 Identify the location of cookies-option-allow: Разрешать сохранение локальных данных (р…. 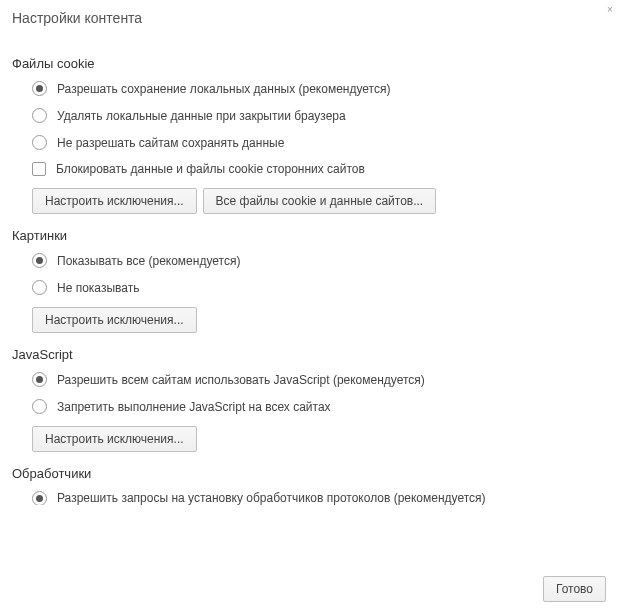
(320, 88).